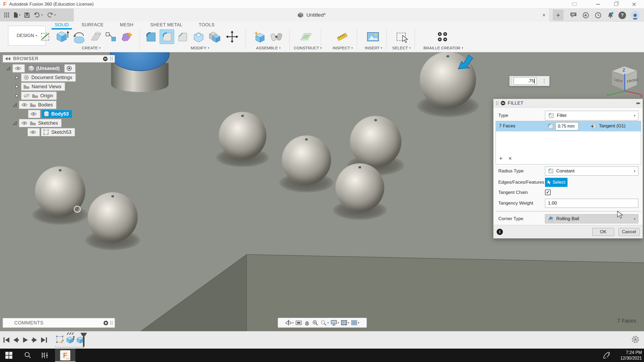 Image resolution: width=644 pixels, height=362 pixels. I want to click on avatar, so click(635, 15).